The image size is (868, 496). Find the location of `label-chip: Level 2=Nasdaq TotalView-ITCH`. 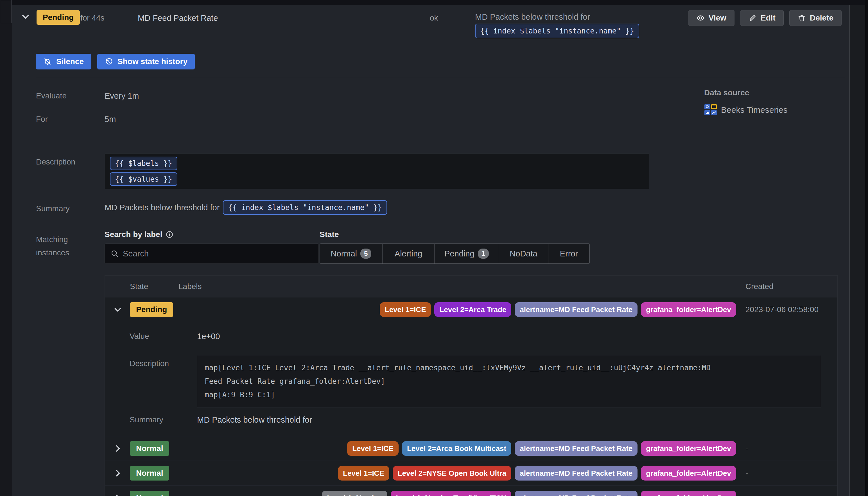

label-chip: Level 2=Nasdaq TotalView-ITCH is located at coordinates (451, 493).